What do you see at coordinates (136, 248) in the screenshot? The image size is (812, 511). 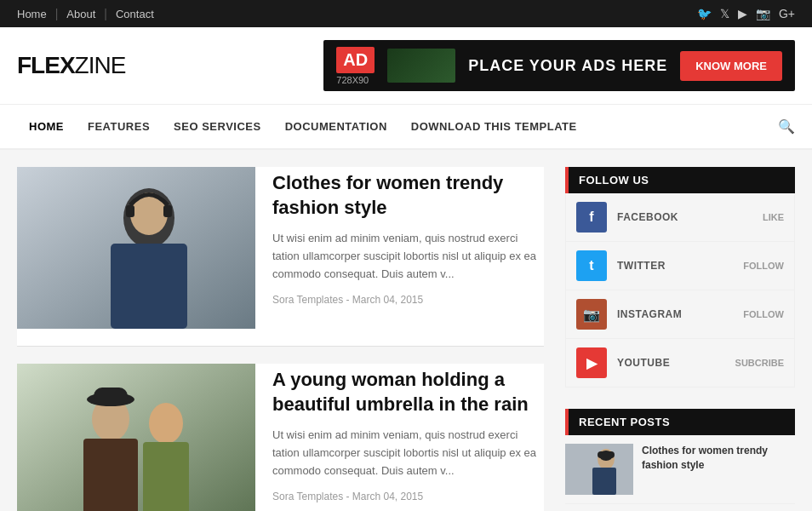 I see `article-1-photo` at bounding box center [136, 248].